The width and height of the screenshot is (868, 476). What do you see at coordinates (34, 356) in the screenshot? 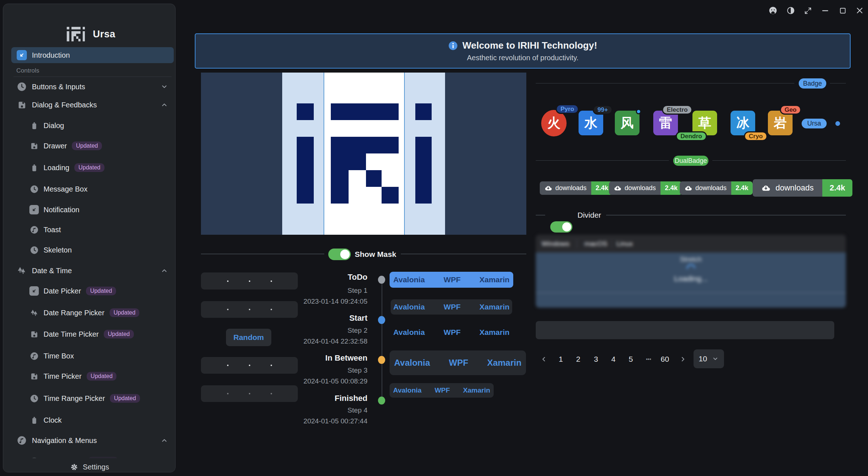
I see `music-note-icon` at bounding box center [34, 356].